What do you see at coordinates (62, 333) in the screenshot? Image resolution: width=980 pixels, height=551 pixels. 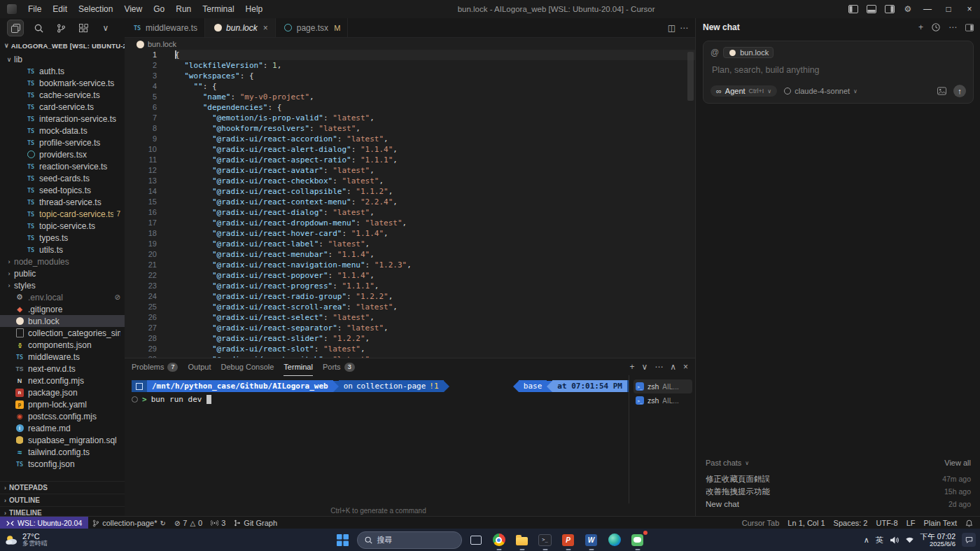 I see `tree-item-collection-categories-simpl-: collection_categories_simpl...` at bounding box center [62, 333].